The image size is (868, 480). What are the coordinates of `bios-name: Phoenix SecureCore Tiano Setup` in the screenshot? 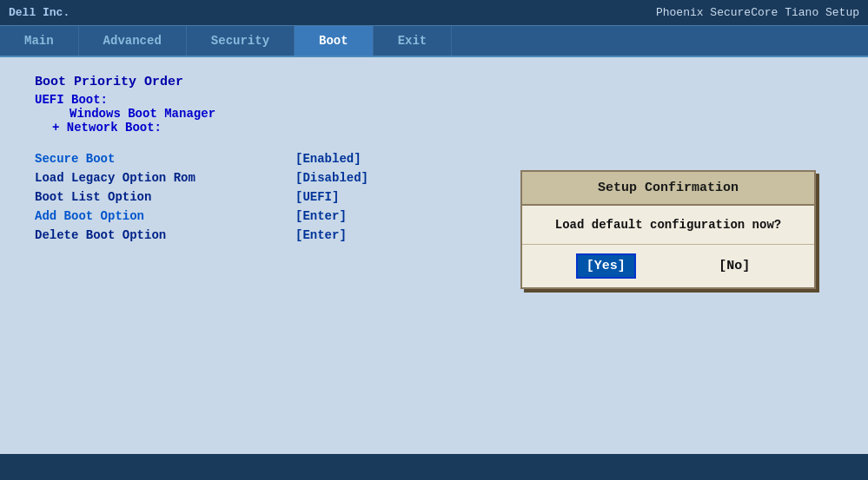 It's located at (758, 12).